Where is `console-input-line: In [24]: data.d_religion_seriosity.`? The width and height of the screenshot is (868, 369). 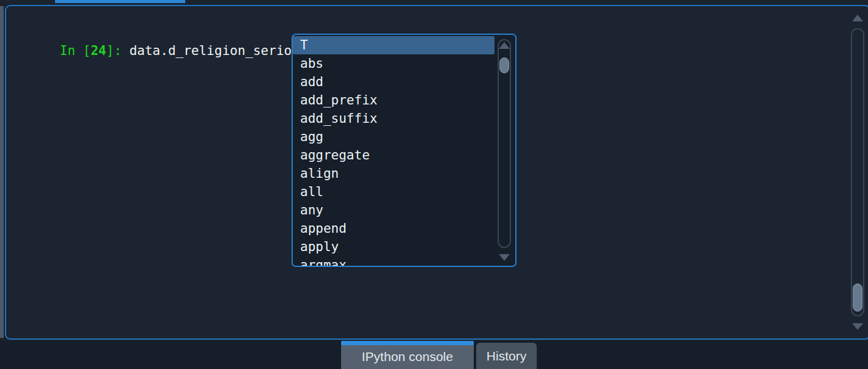
console-input-line: In [24]: data.d_religion_seriosity. is located at coordinates (172, 51).